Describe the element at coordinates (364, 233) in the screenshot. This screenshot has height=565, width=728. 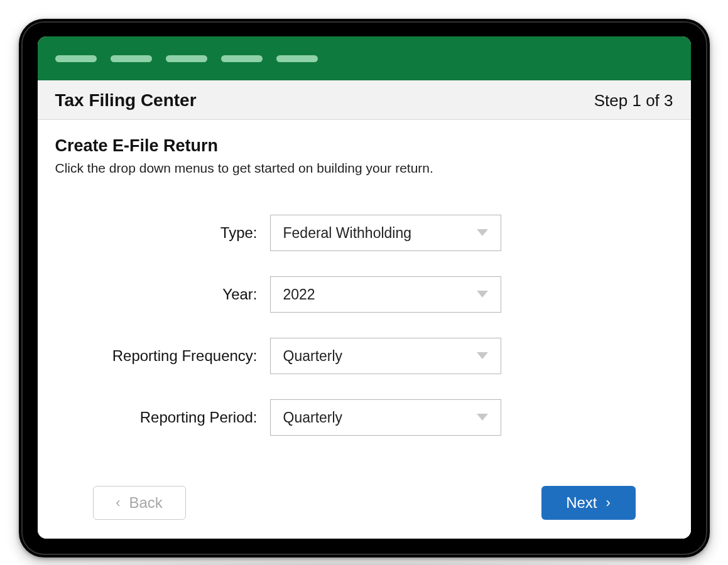
I see `form-row-type: Type: Federal Withholding` at that location.